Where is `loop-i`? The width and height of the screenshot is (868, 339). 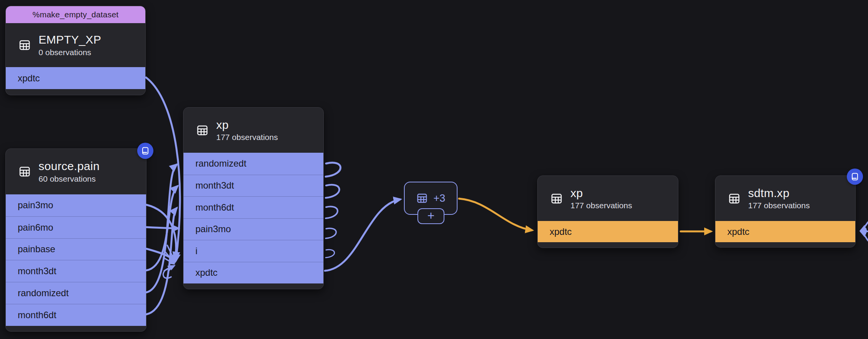 loop-i is located at coordinates (330, 254).